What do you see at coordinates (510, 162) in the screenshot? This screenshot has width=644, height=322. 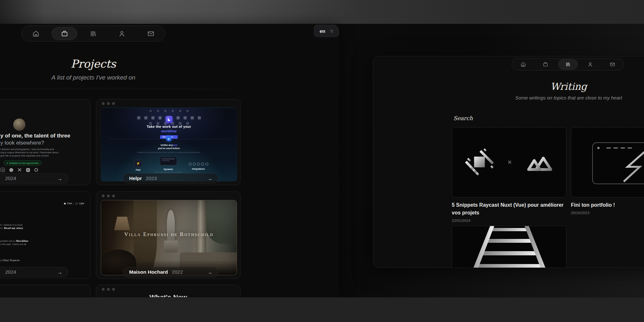 I see `multiply-icon: ×` at bounding box center [510, 162].